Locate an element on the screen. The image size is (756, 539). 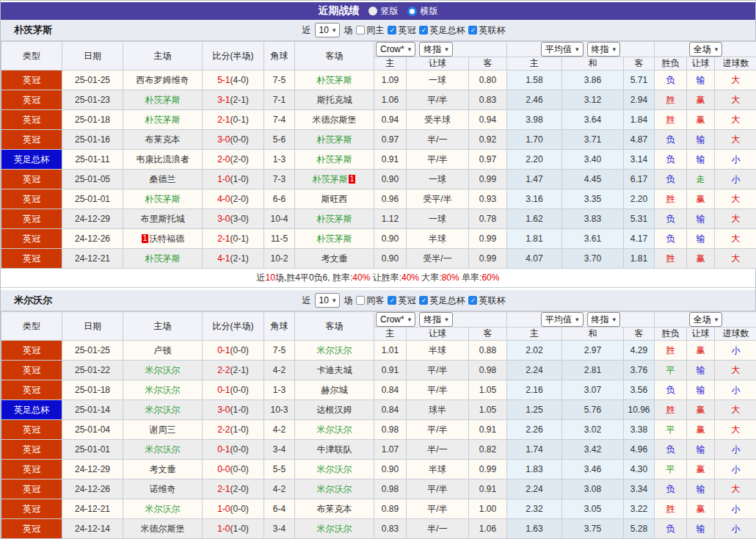
match-row: 英足总杯25-01-11韦康比流浪者2-0(2-0)1-3朴茨茅斯0.91平/半… is located at coordinates (379, 160).